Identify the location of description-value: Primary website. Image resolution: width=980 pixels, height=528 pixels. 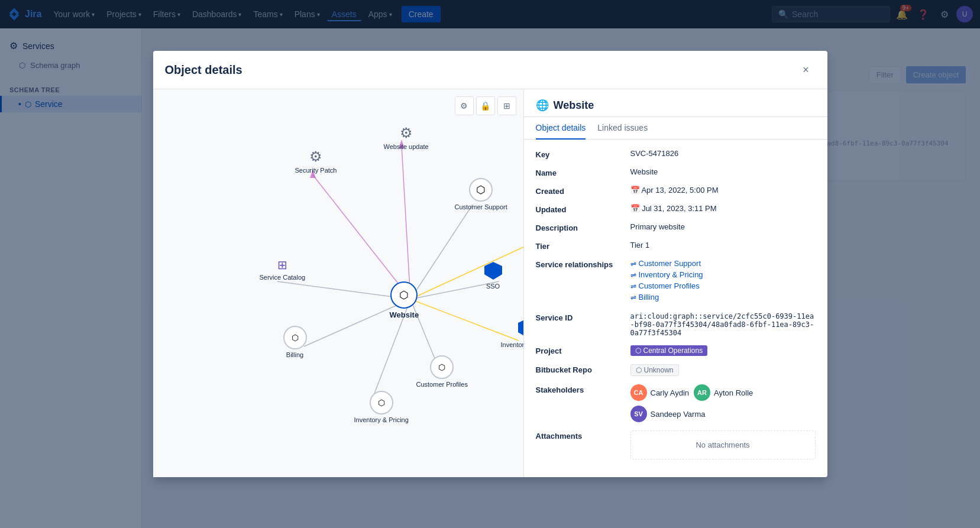
(723, 227).